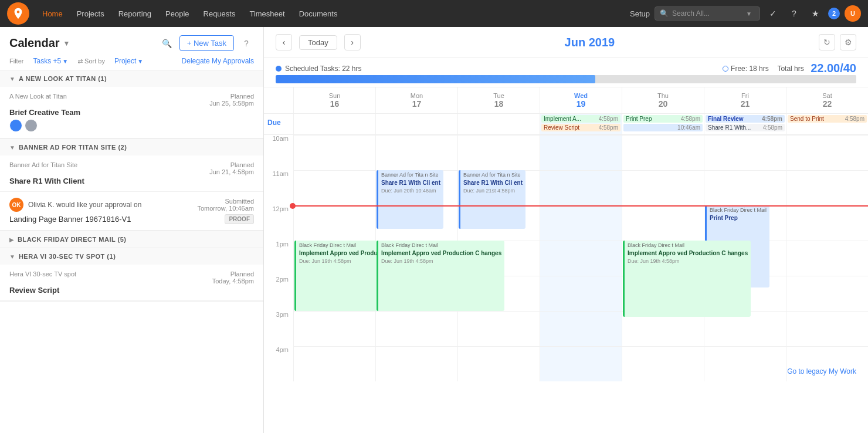  What do you see at coordinates (129, 61) in the screenshot?
I see `sort-value: Project ▼` at bounding box center [129, 61].